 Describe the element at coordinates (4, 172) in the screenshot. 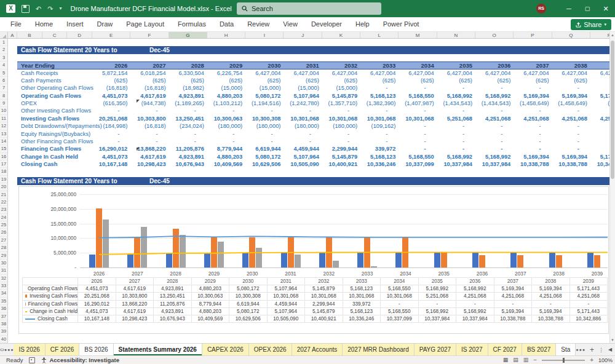

I see `row-header-18: 18` at that location.